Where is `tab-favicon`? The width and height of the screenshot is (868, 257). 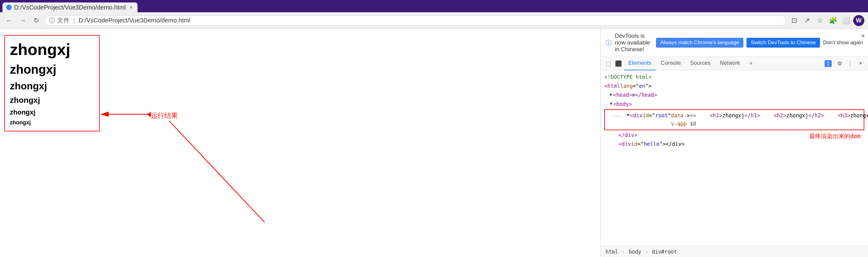 tab-favicon is located at coordinates (9, 7).